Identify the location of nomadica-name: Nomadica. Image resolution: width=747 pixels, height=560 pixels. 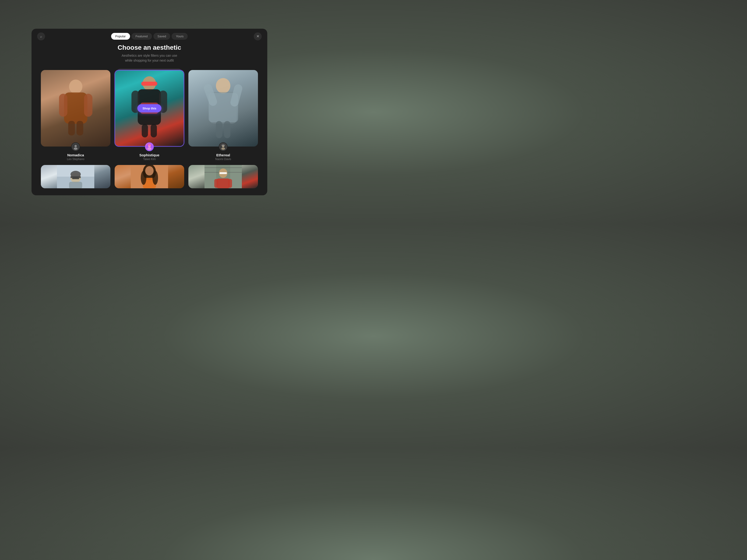
(76, 155).